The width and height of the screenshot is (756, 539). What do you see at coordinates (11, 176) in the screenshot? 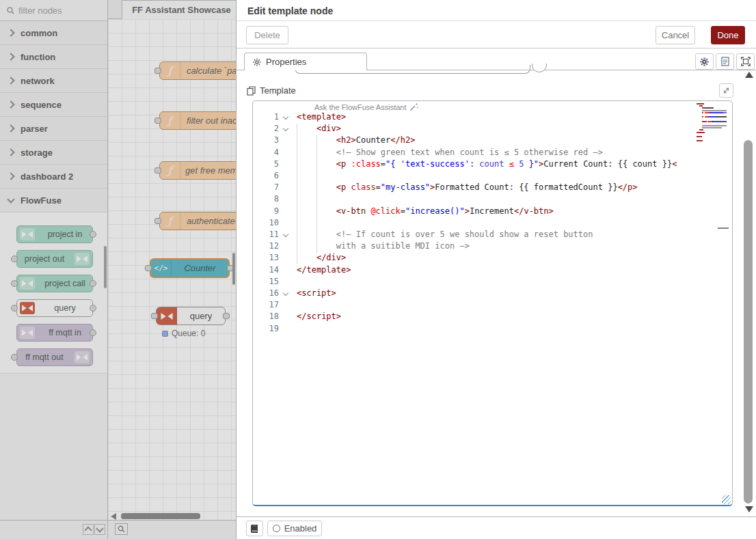
I see `chevron-right-icon` at bounding box center [11, 176].